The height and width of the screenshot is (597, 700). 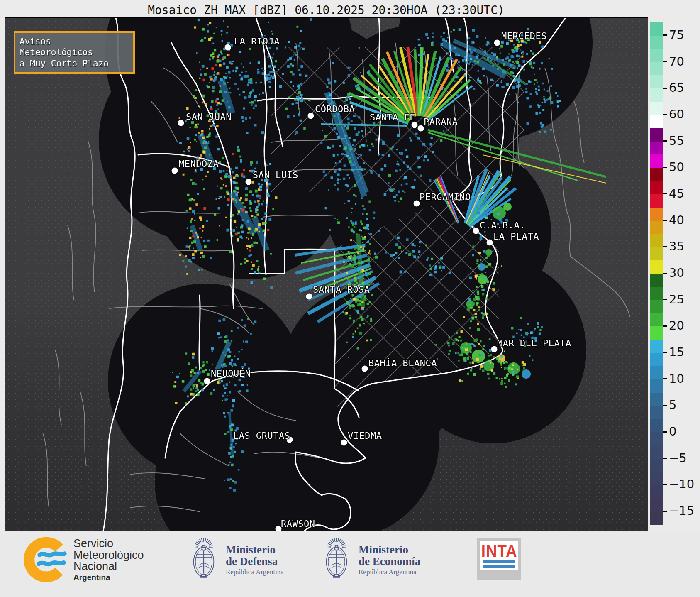 What do you see at coordinates (335, 109) in the screenshot?
I see `city-label: CÓRDOBA` at bounding box center [335, 109].